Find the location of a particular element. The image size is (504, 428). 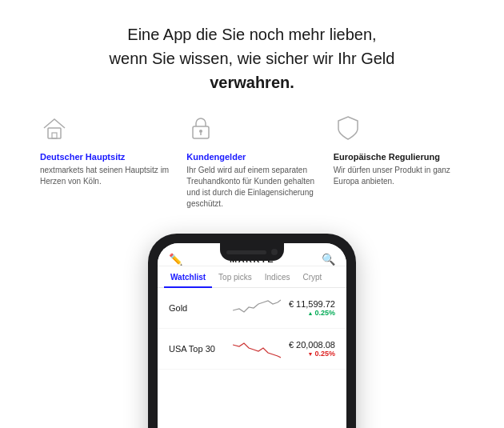

stock-list: Gold € 11,599.72 0.25% USA Top 30 is located at coordinates (252, 358).